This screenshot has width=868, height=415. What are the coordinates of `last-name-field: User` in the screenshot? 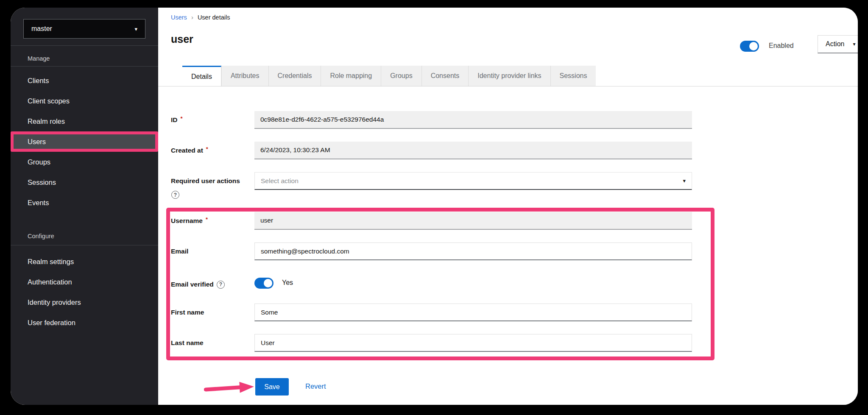 It's located at (473, 343).